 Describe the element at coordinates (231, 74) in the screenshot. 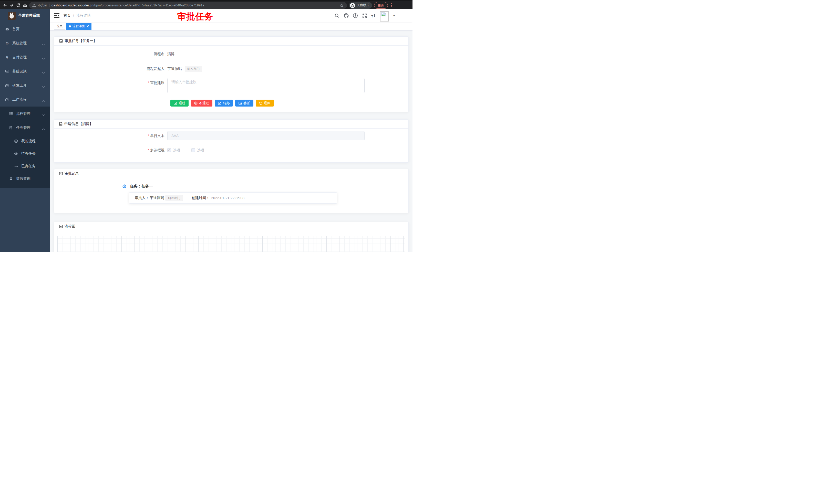

I see `approval-task-card: 审批任务【任务一】 流程名 滔博 流程发起人 芋道源码 研发部门` at that location.